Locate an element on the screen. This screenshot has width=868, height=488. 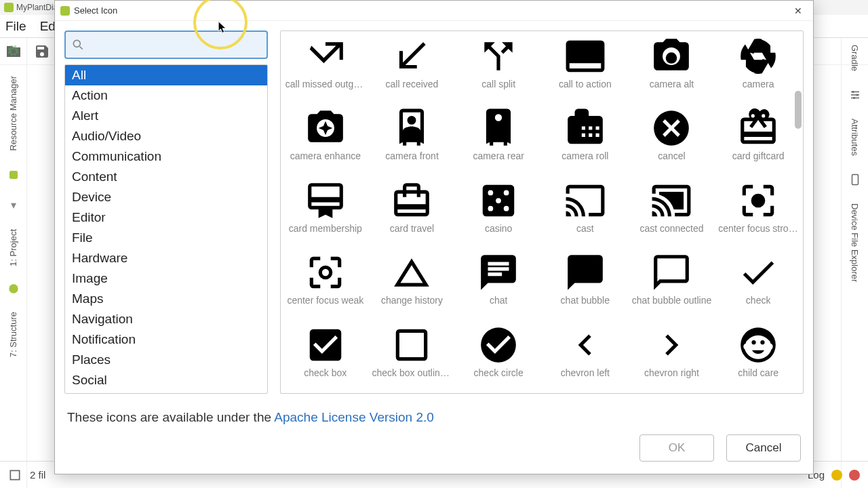
icon-chat-bubble: chat bubble is located at coordinates (585, 285).